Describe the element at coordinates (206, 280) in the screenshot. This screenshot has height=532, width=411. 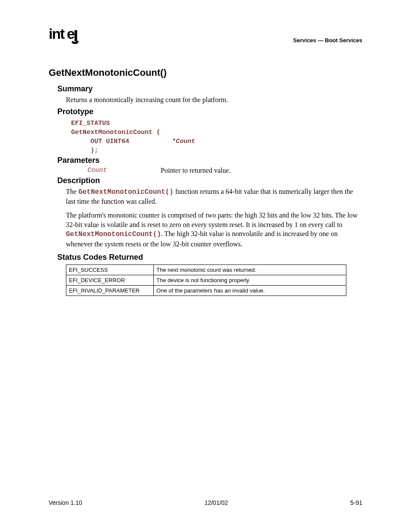
I see `table-row: EFI_DEVICE_ERROR The device is not funct…` at that location.